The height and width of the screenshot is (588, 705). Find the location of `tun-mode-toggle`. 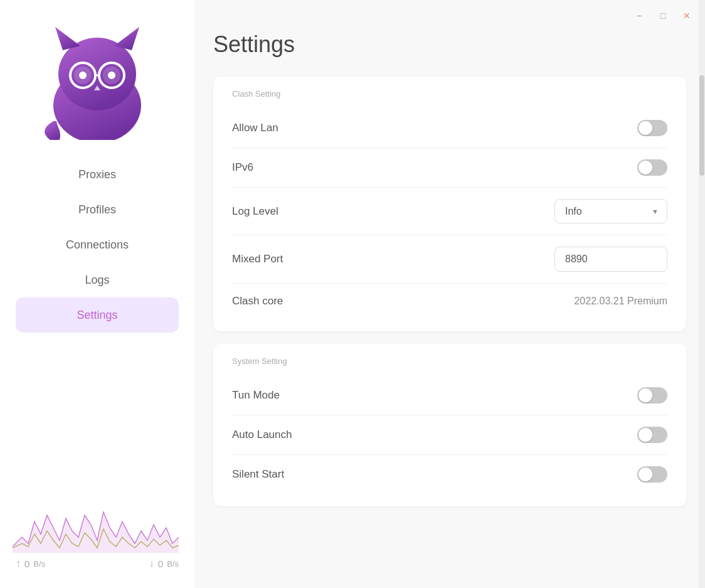

tun-mode-toggle is located at coordinates (652, 395).